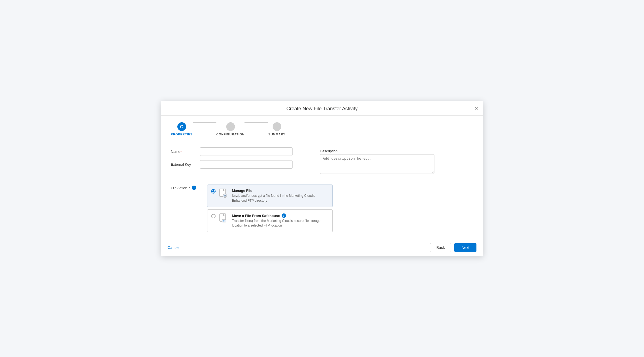 Image resolution: width=644 pixels, height=357 pixels. What do you see at coordinates (231, 129) in the screenshot?
I see `step-configuration: CONFIGURATION` at bounding box center [231, 129].